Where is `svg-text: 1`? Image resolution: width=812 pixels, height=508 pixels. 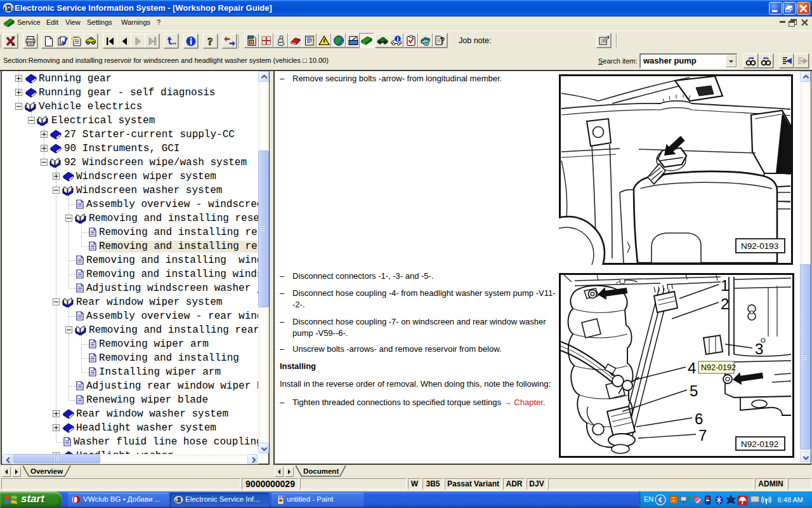 svg-text: 1 is located at coordinates (724, 286).